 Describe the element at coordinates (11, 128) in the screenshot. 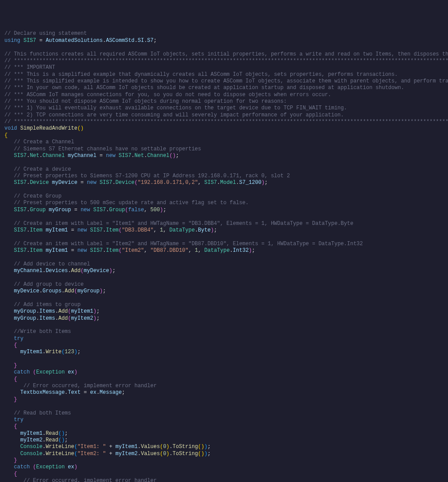

I see `keyword-void: void` at that location.